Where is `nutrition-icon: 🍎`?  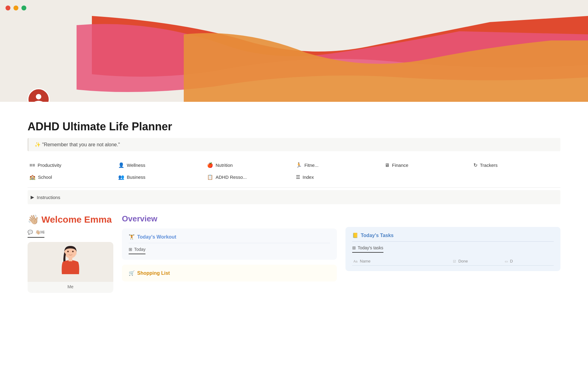
nutrition-icon: 🍎 is located at coordinates (210, 165).